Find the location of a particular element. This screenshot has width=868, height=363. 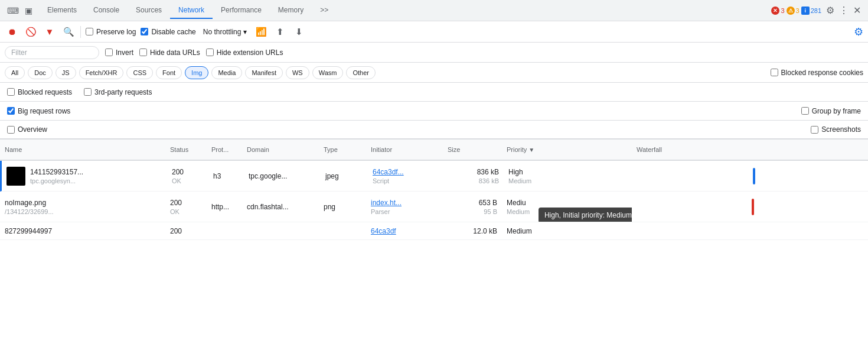

settings-icon: ⚙ is located at coordinates (830, 11).